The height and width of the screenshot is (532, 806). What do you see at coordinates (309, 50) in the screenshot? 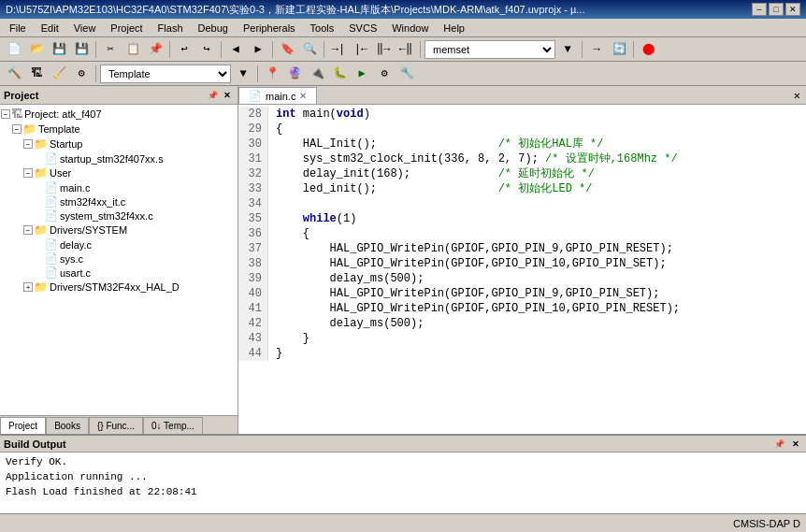
I see `search-button: 🔍` at bounding box center [309, 50].